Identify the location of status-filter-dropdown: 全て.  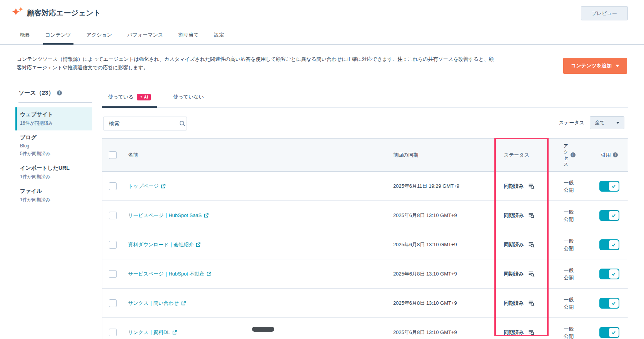
(607, 123).